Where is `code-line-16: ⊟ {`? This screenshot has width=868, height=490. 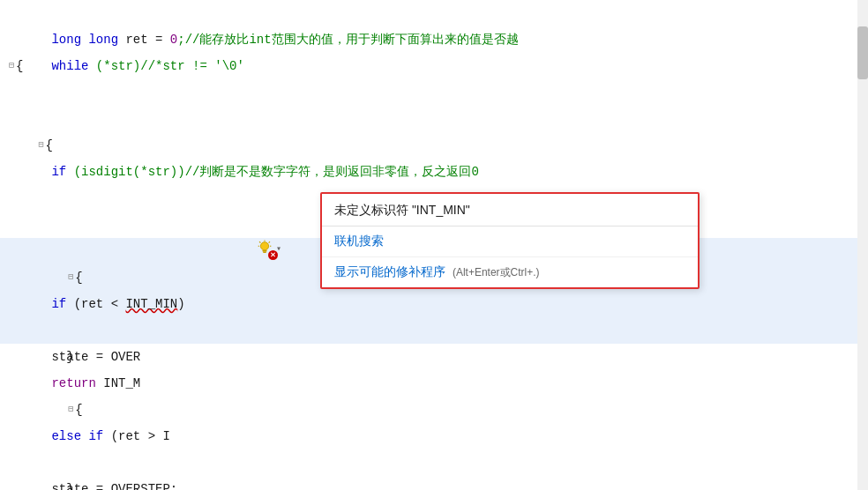 code-line-16: ⊟ { is located at coordinates (434, 410).